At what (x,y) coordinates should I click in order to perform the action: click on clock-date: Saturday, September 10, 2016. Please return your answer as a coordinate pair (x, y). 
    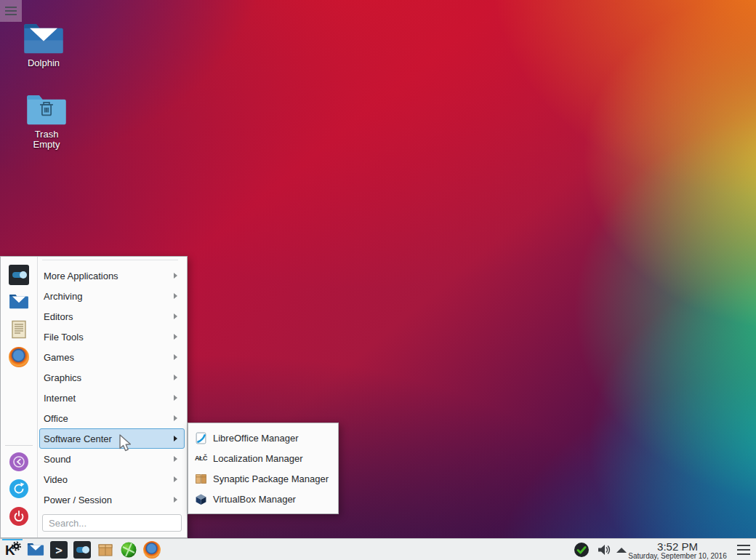
    Looking at the image, I should click on (677, 556).